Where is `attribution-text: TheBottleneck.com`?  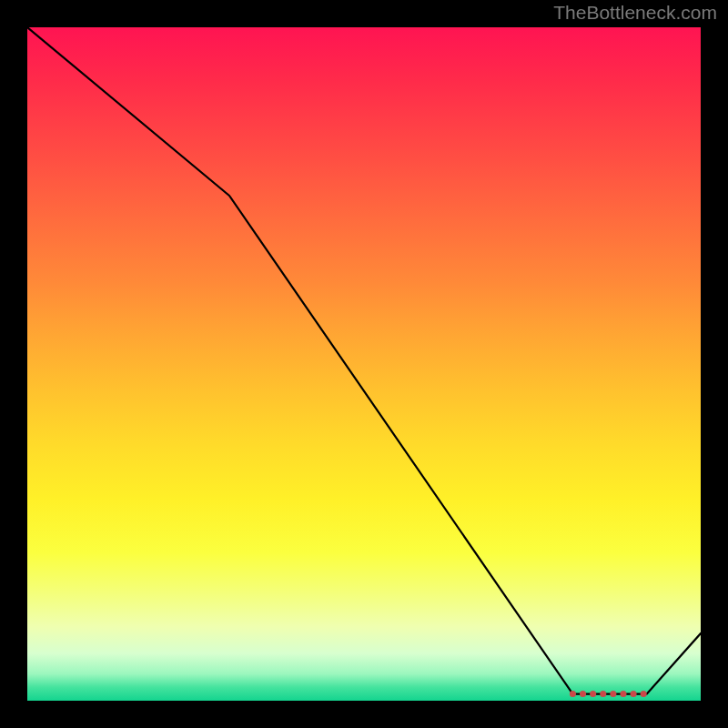
attribution-text: TheBottleneck.com is located at coordinates (635, 13).